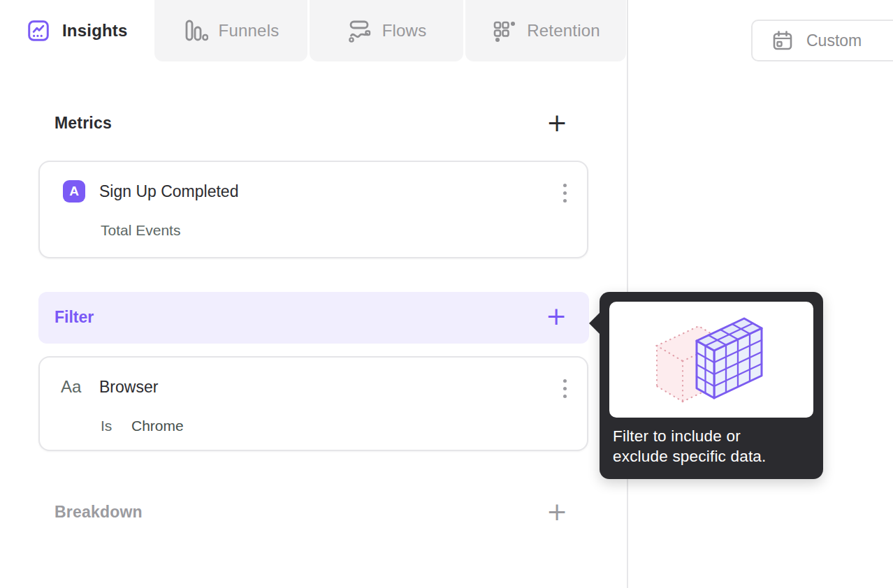  What do you see at coordinates (313, 210) in the screenshot?
I see `metric-card: A Sign Up Completed Total Events` at bounding box center [313, 210].